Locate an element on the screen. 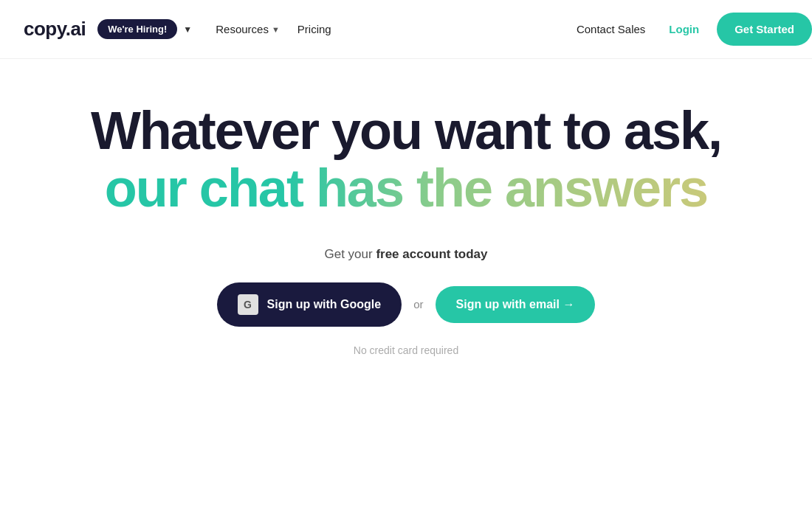 The width and height of the screenshot is (812, 531). resources-chevron-icon: ▼ is located at coordinates (276, 30).